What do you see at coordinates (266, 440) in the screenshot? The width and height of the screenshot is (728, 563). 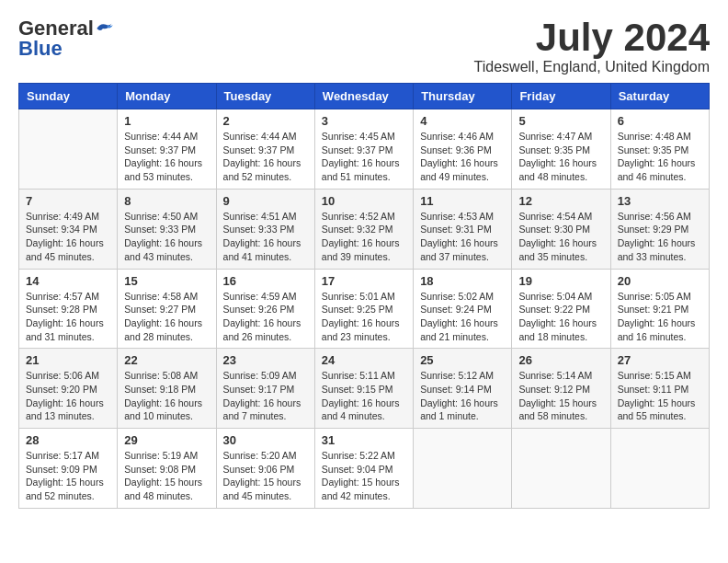 I see `day-number: 30` at bounding box center [266, 440].